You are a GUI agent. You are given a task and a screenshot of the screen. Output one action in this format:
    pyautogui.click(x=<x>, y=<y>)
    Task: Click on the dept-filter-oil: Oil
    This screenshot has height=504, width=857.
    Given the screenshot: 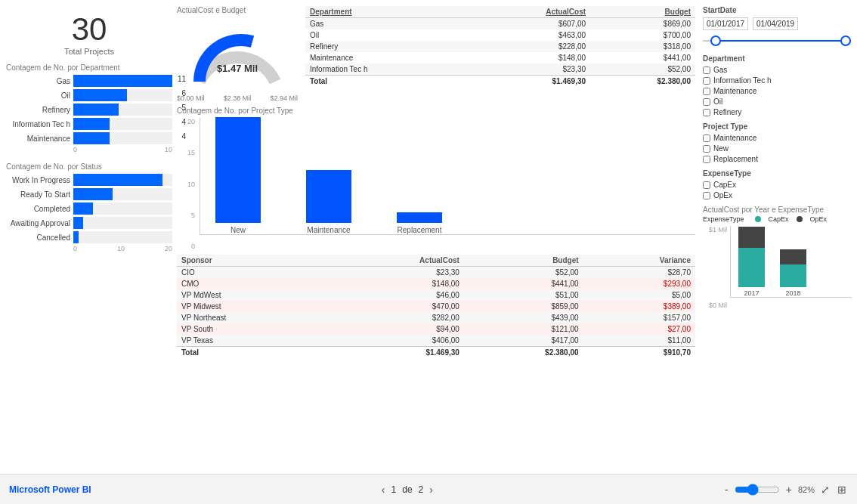 What is the action you would take?
    pyautogui.click(x=777, y=101)
    